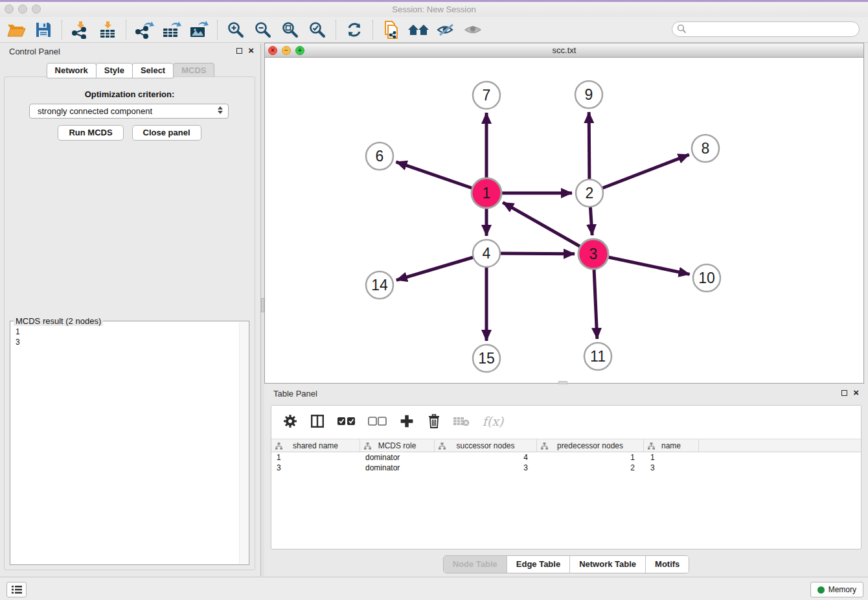  I want to click on gear-icon, so click(290, 421).